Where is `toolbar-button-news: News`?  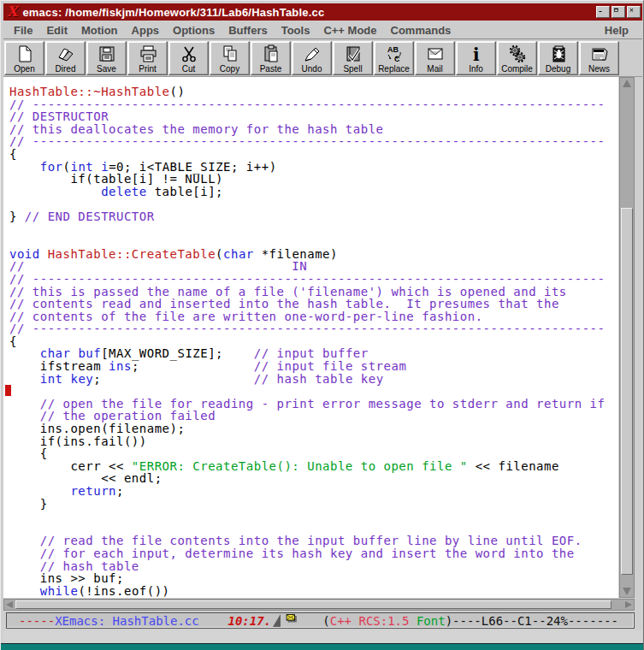
toolbar-button-news: News is located at coordinates (599, 58).